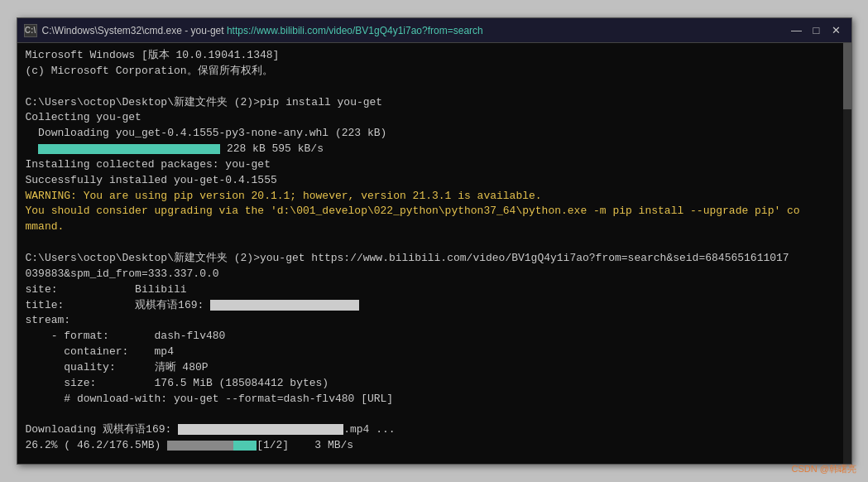 This screenshot has height=482, width=868. I want to click on line-site: site: Bilibili, so click(434, 290).